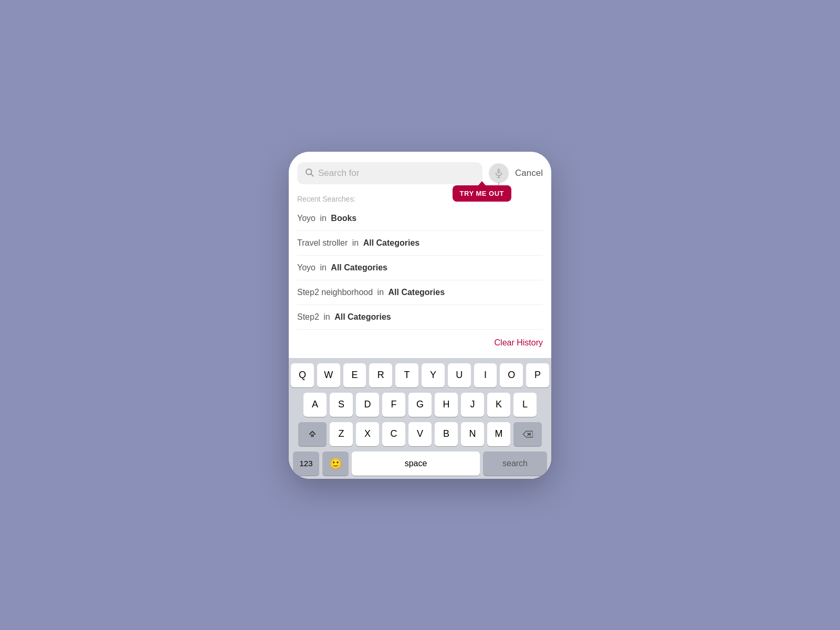 The image size is (840, 630). Describe the element at coordinates (420, 375) in the screenshot. I see `keyboard-row-1: Q W E R T Y U I O P` at that location.